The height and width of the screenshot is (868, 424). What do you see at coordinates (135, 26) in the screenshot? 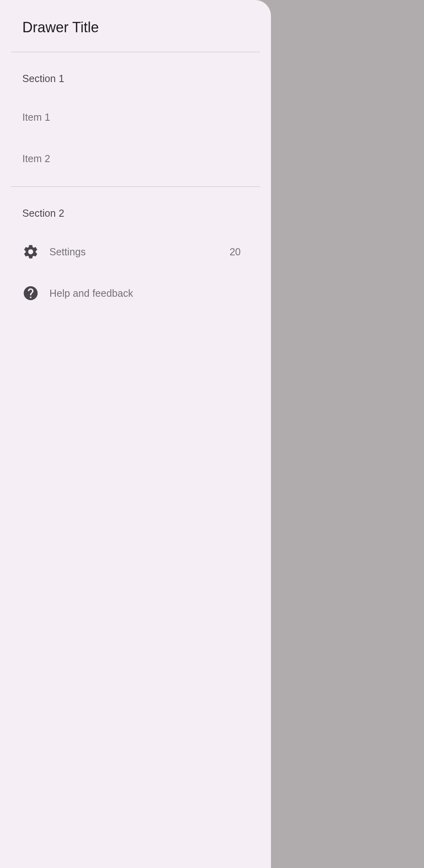
I see `drawer-title: Drawer Title` at bounding box center [135, 26].